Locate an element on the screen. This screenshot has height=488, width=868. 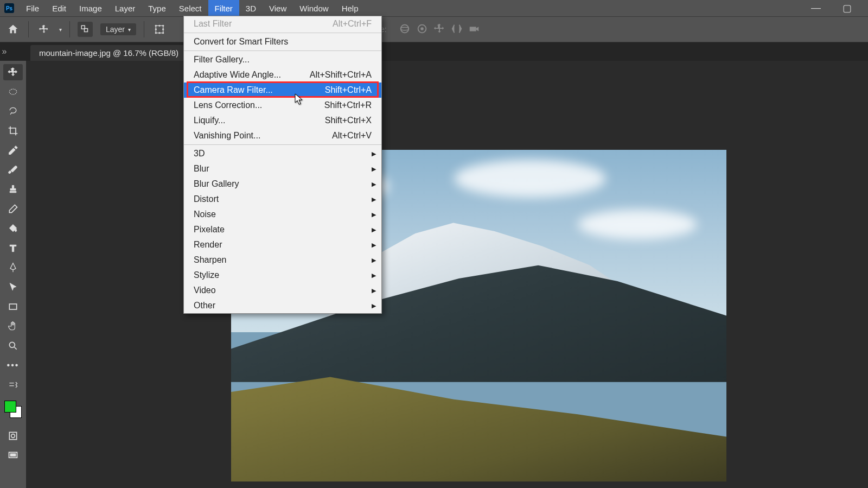
slide-3d-icon is located at coordinates (457, 29).